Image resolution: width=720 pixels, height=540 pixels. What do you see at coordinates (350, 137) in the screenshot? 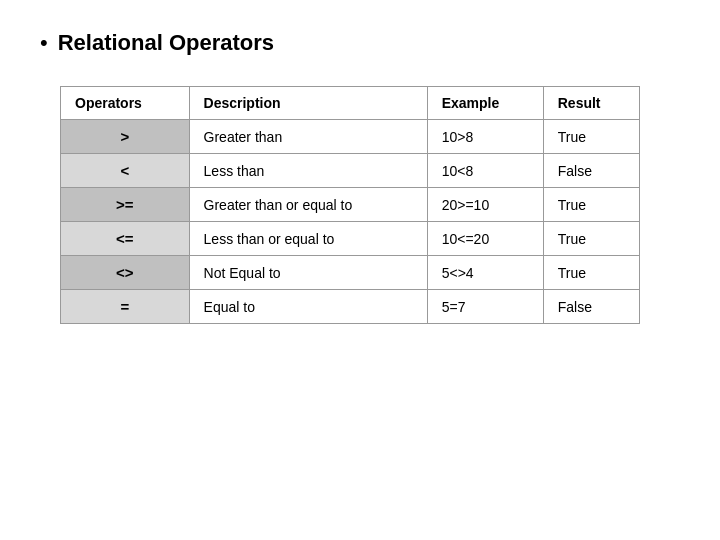
I see `table-row: >Greater than10>8True` at bounding box center [350, 137].